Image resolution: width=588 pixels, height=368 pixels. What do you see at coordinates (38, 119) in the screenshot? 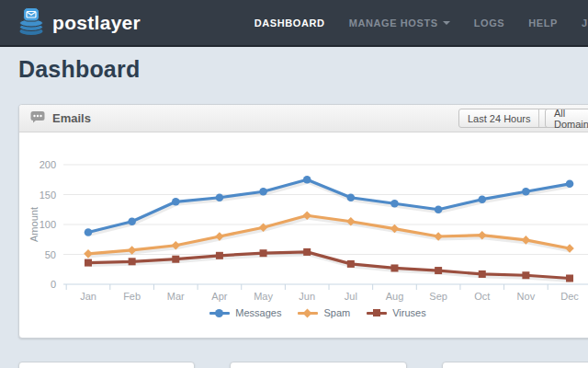
I see `comment-icon` at bounding box center [38, 119].